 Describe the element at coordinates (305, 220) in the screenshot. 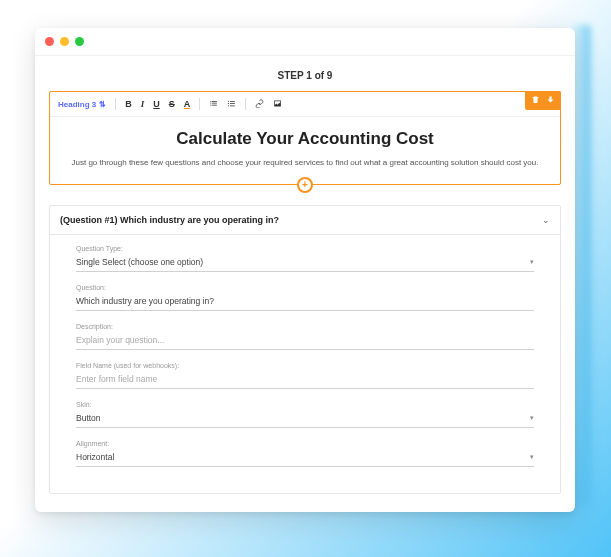

I see `question-header: (Question #1) Which industry are you ope…` at that location.